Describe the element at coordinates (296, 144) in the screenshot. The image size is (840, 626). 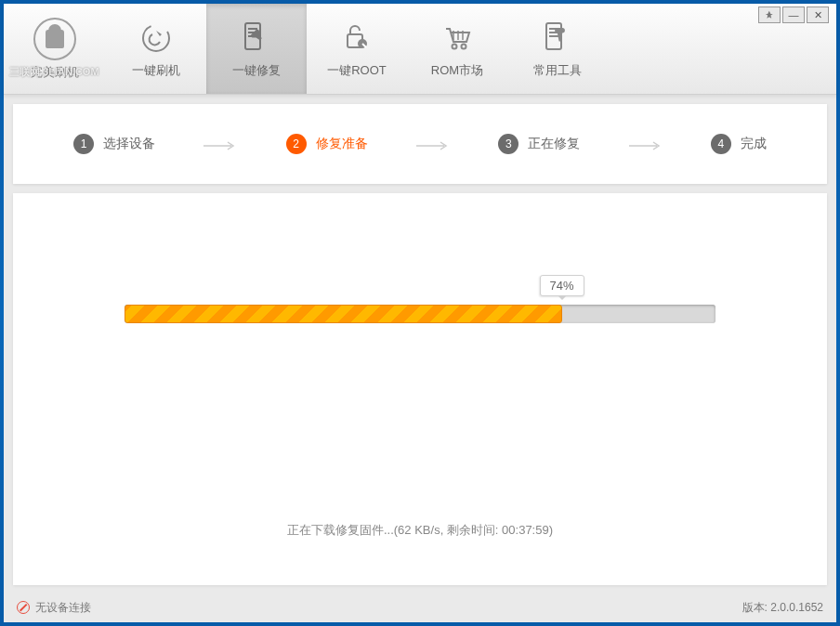
I see `step-num: 2` at that location.